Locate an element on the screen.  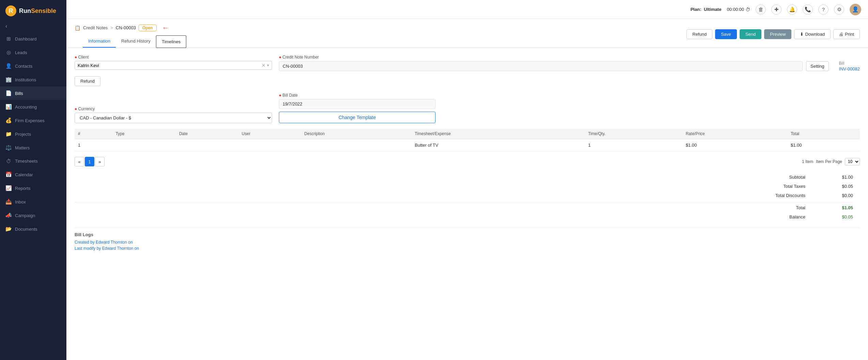
sidebar-item-timesheets: ⏱ Timesheets is located at coordinates (33, 161).